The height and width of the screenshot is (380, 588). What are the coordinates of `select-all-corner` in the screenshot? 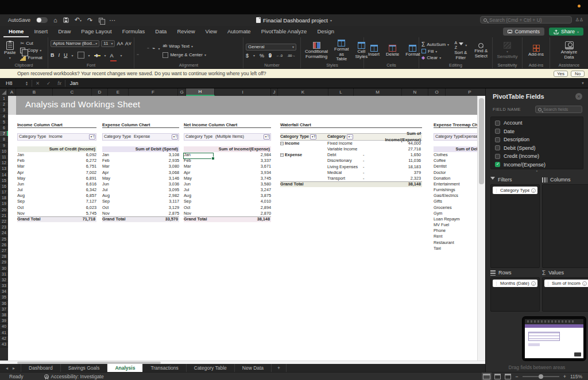 It's located at (4, 92).